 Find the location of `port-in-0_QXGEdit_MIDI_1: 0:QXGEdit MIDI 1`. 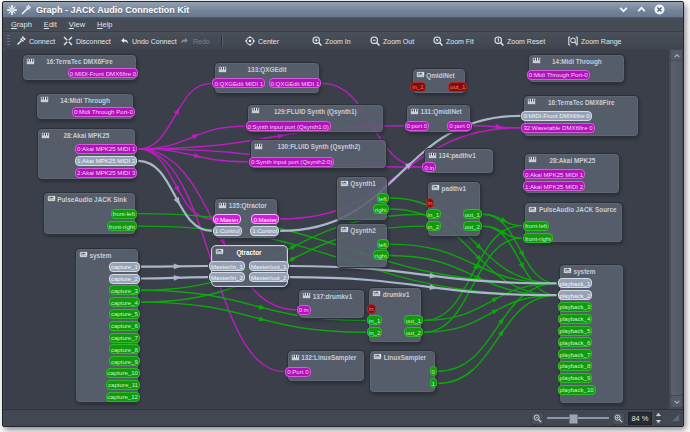

port-in-0_QXGEdit_MIDI_1: 0:QXGEdit MIDI 1 is located at coordinates (238, 83).